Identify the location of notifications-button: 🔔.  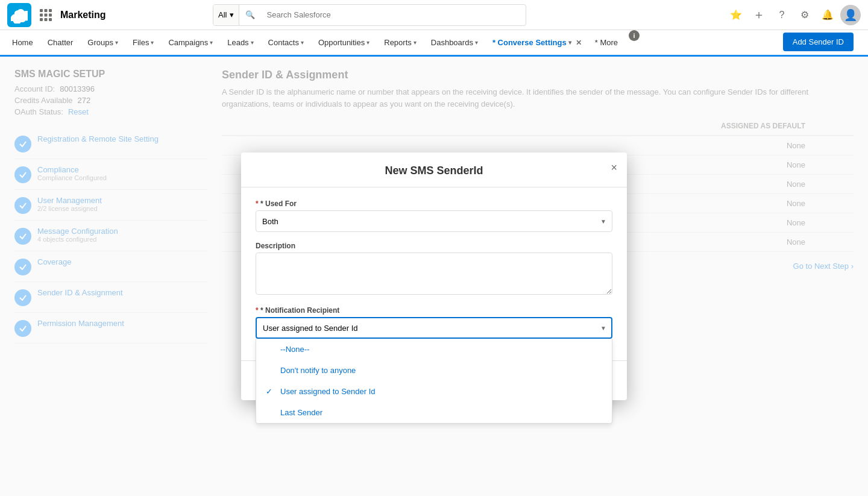
(828, 15).